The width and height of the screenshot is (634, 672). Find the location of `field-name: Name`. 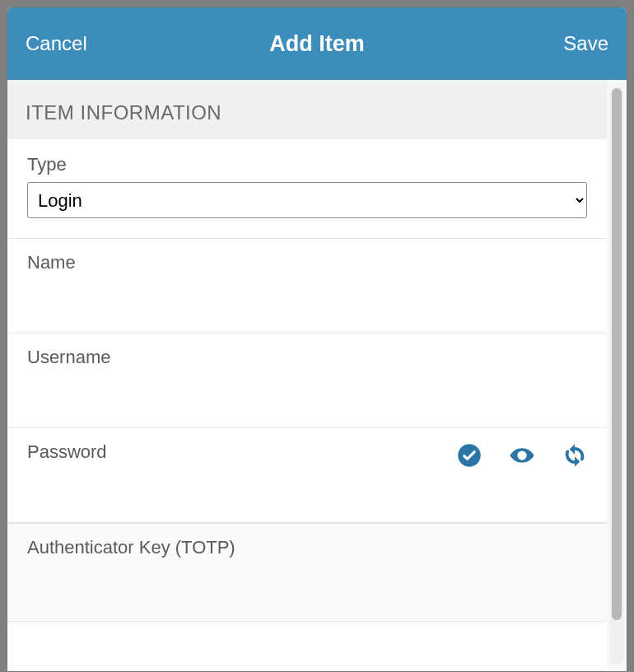

field-name: Name is located at coordinates (307, 287).